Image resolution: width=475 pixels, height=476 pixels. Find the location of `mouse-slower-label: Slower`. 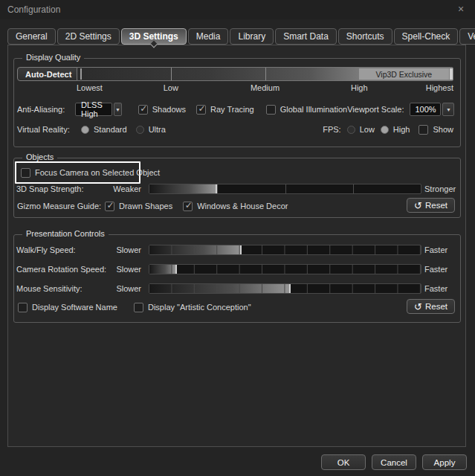

mouse-slower-label: Slower is located at coordinates (116, 289).